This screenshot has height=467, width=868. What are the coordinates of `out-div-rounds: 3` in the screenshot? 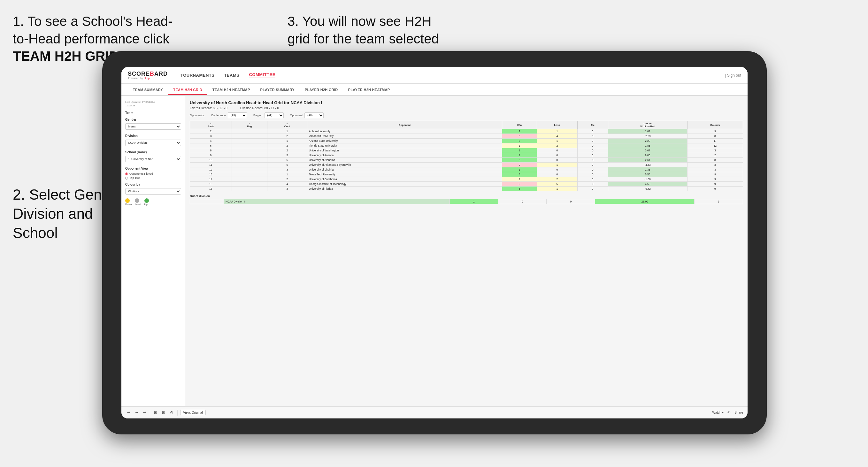 It's located at (719, 202).